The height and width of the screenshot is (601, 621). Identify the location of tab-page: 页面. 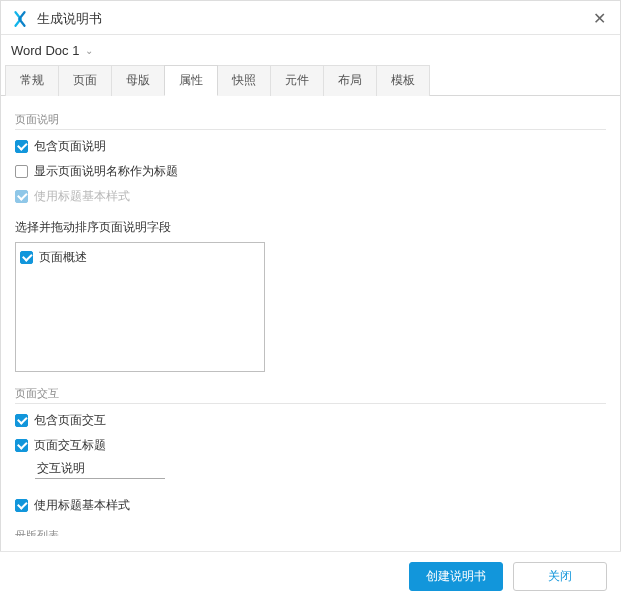
(85, 80).